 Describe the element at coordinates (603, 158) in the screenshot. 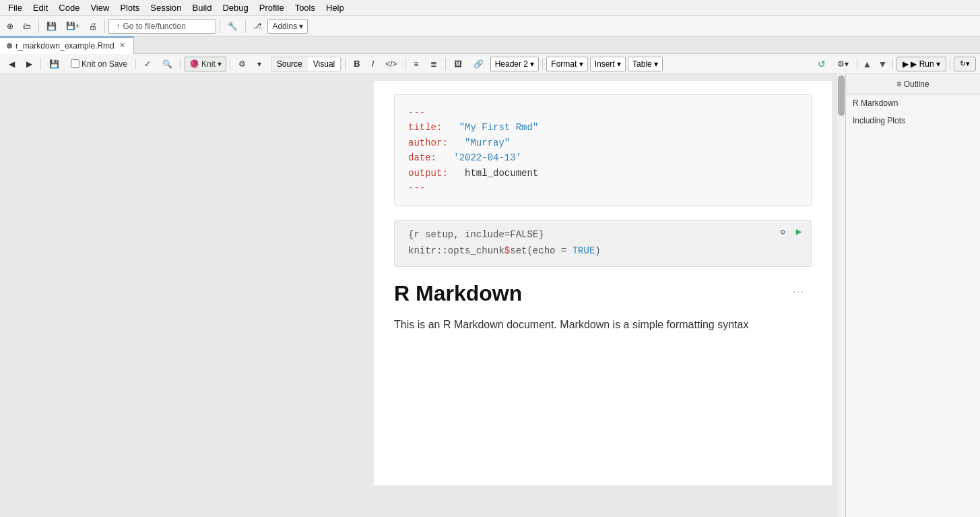

I see `yaml-date-line: date: '2022-04-13'` at that location.